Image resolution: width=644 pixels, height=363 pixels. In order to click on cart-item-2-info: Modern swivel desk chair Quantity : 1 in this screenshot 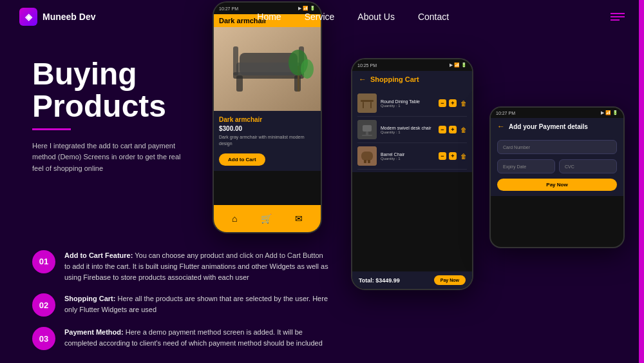, I will do `click(408, 130)`.